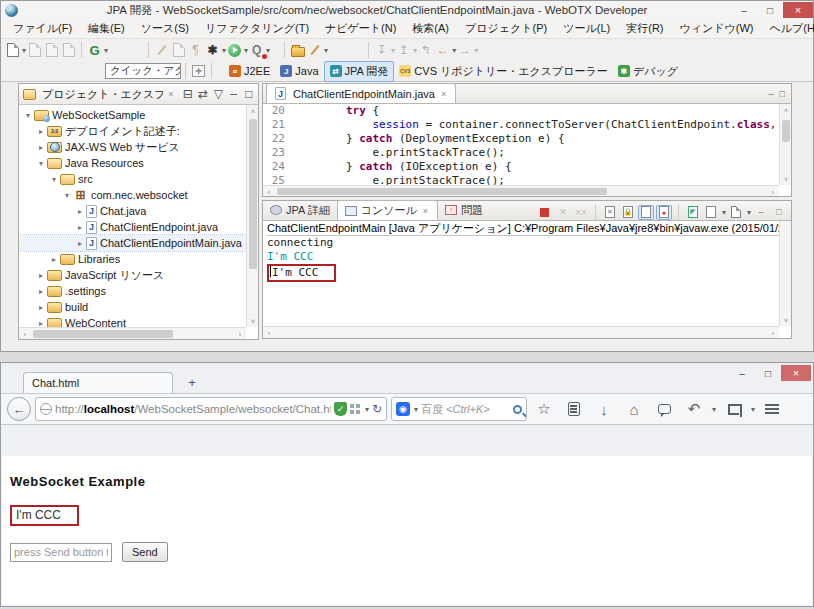 The image size is (814, 609). What do you see at coordinates (634, 409) in the screenshot?
I see `home-icon: ⌂` at bounding box center [634, 409].